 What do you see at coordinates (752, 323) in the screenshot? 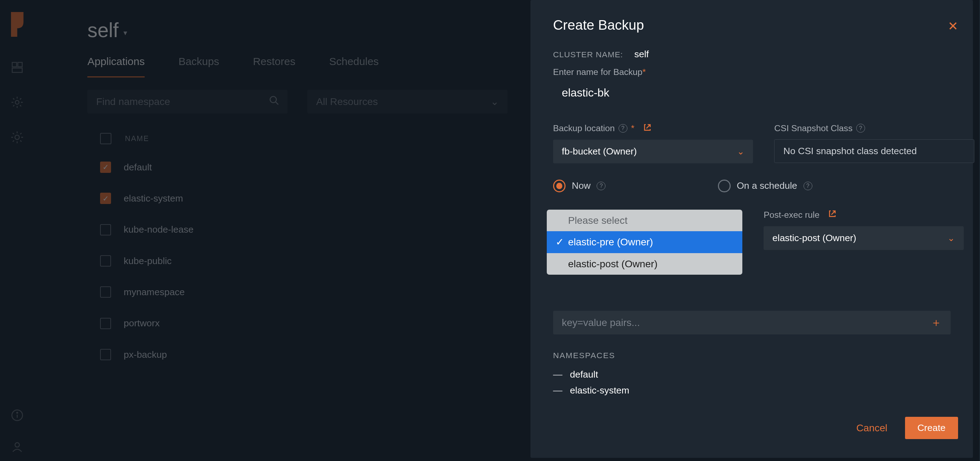
I see `labels-input: key=value pairs... ＋` at bounding box center [752, 323].